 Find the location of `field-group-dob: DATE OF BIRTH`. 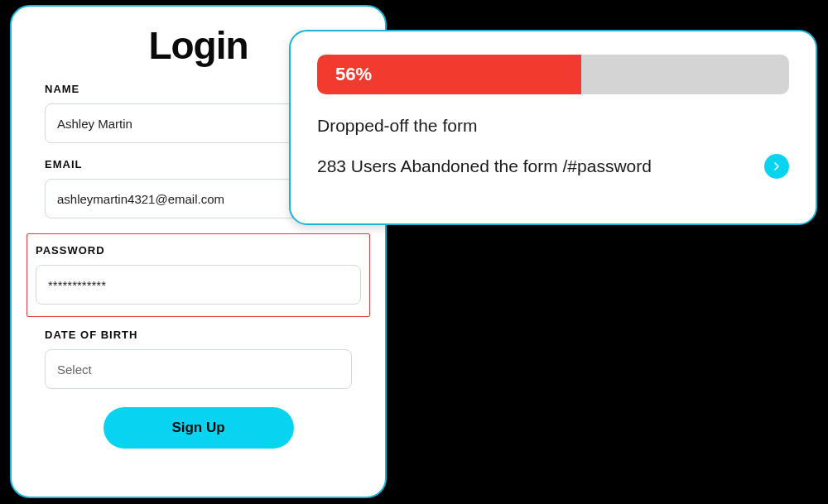

field-group-dob: DATE OF BIRTH is located at coordinates (199, 359).